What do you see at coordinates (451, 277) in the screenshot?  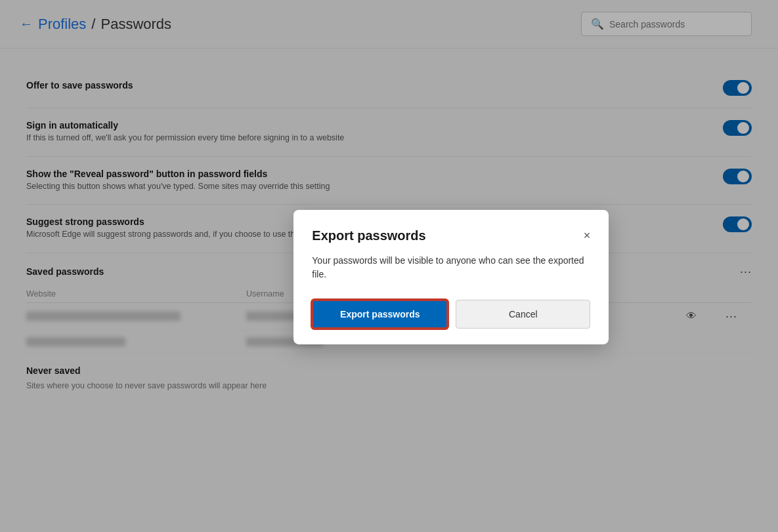 I see `export-passwords-dialog: Export passwords × Your passwords will b…` at bounding box center [451, 277].